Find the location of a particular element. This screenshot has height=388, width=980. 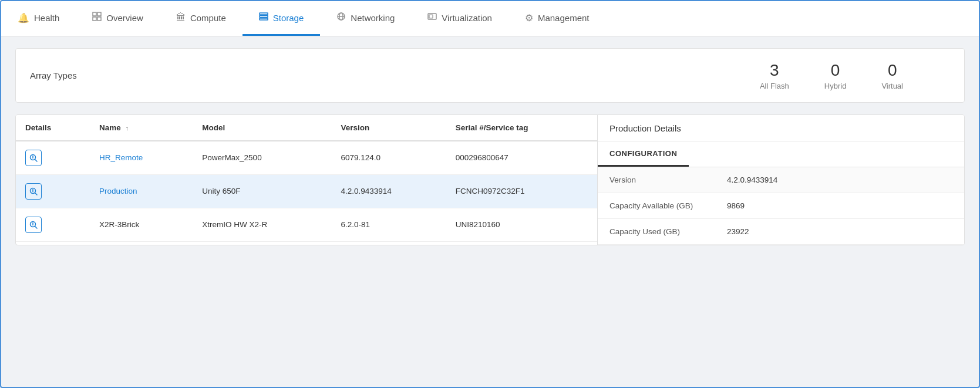

config-row-version: Version 4.2.0.9433914 is located at coordinates (781, 180).